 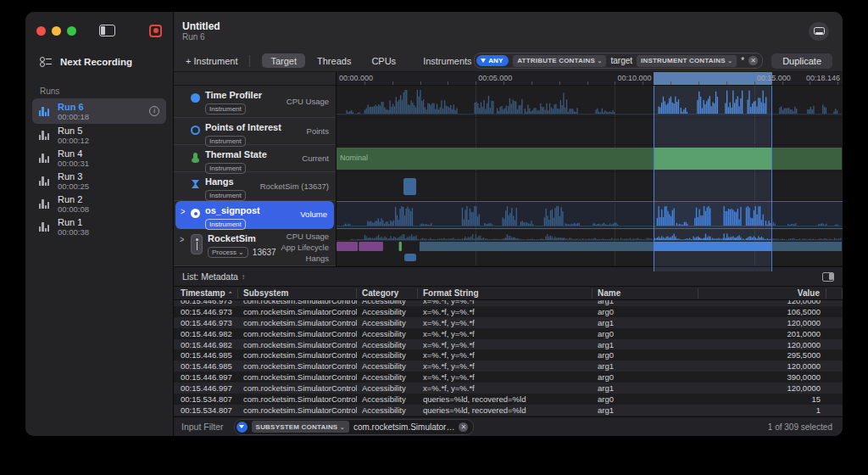 What do you see at coordinates (99, 227) in the screenshot?
I see `run-list-item: Run 100:00:38` at bounding box center [99, 227].